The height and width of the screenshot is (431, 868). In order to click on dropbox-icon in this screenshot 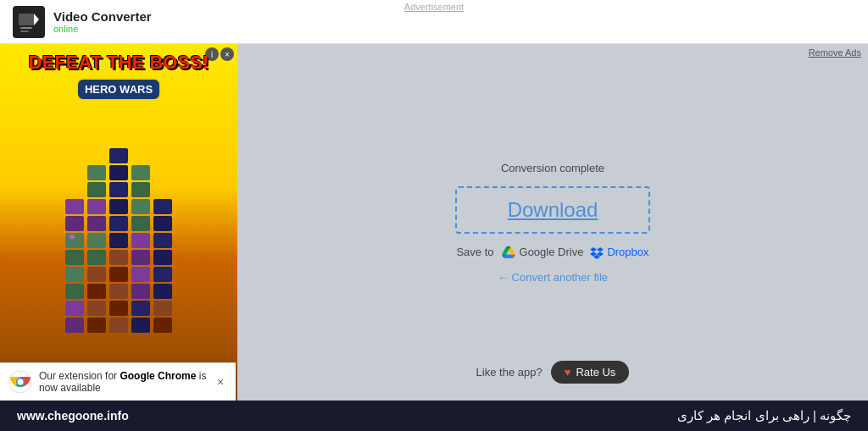, I will do `click(597, 252)`.